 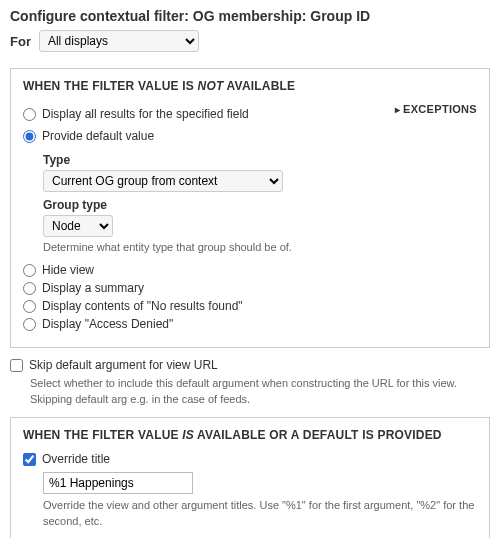 What do you see at coordinates (30, 136) in the screenshot?
I see `radio-provide-default` at bounding box center [30, 136].